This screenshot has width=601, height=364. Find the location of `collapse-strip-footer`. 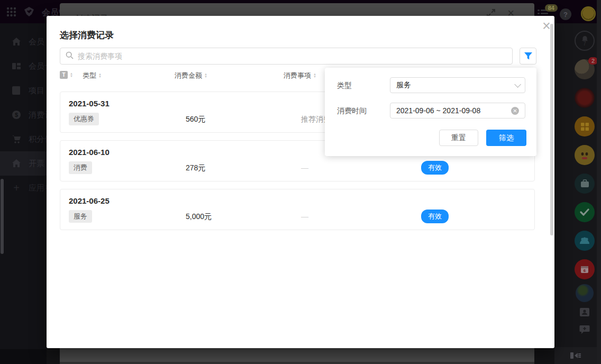

collapse-strip-footer is located at coordinates (576, 356).